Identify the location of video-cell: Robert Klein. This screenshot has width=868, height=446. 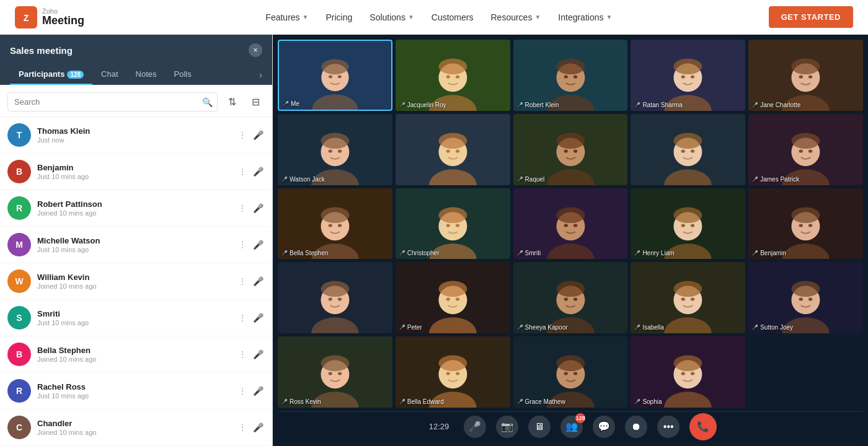
(570, 76).